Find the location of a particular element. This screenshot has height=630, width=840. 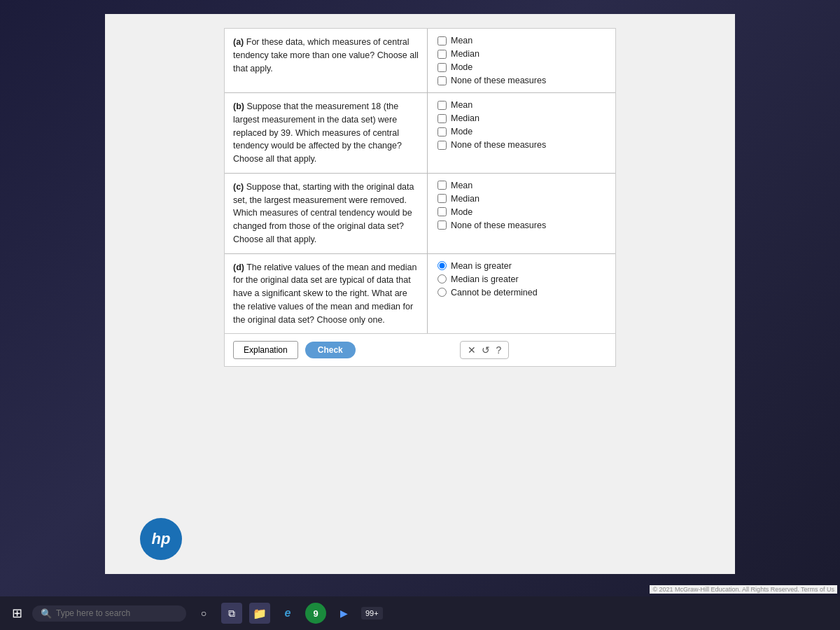

action-icons-panel: ✕ ↺ ? is located at coordinates (484, 350).